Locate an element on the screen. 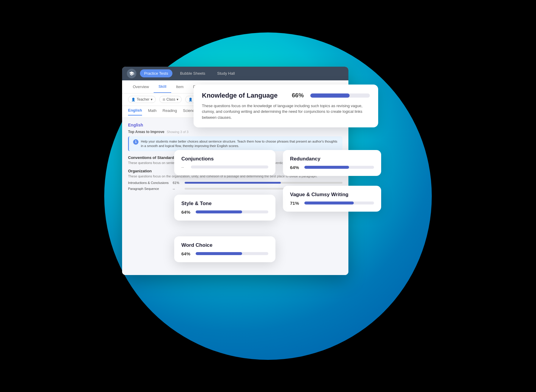 The width and height of the screenshot is (536, 392). style-tone-bar-fill is located at coordinates (219, 212).